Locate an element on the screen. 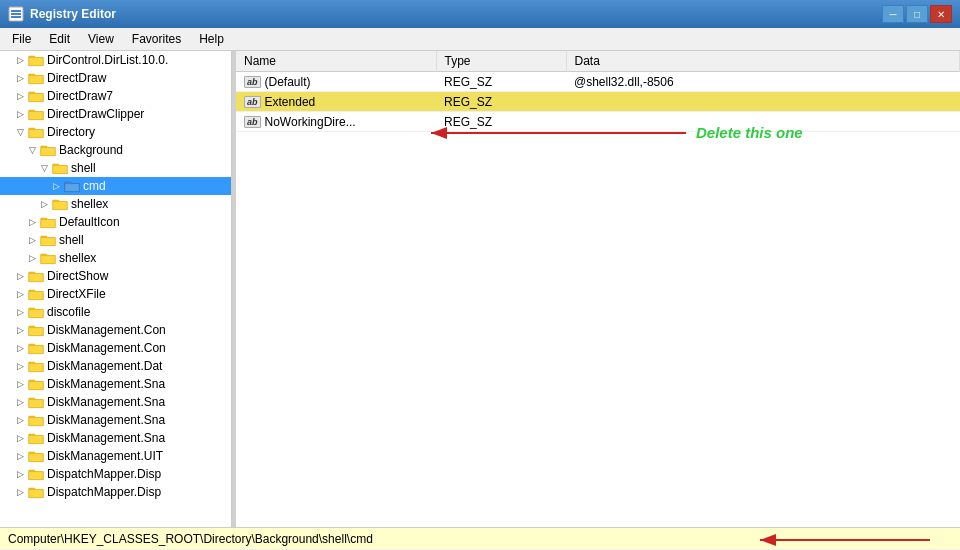  tree-item-discofile: ▷ discofile is located at coordinates (116, 312).